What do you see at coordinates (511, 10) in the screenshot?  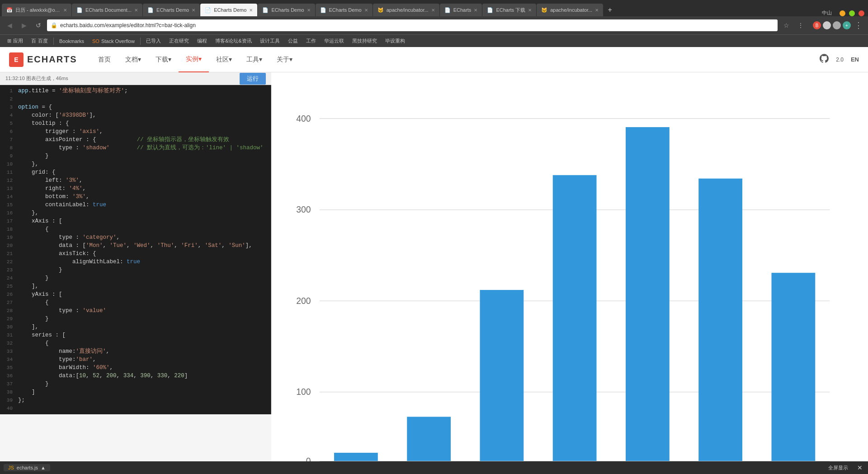 I see `tab-9-label: ECharts 下载` at bounding box center [511, 10].